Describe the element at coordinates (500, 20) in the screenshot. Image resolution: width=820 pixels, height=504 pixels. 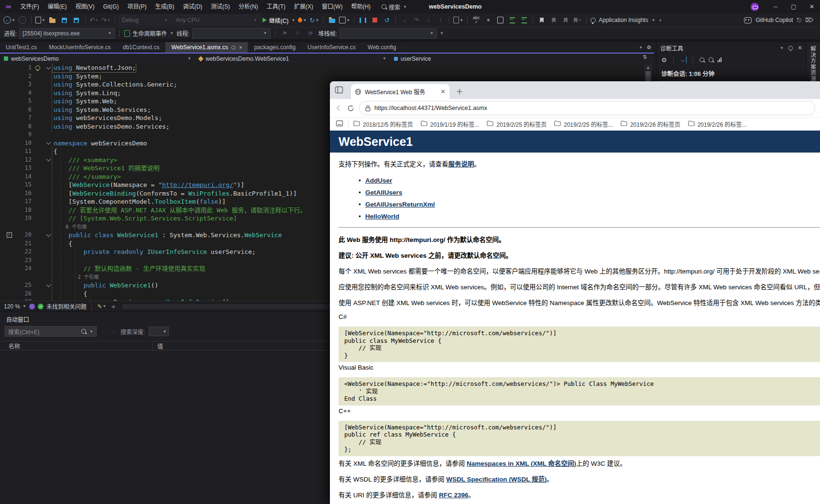
I see `copy-structure-button` at that location.